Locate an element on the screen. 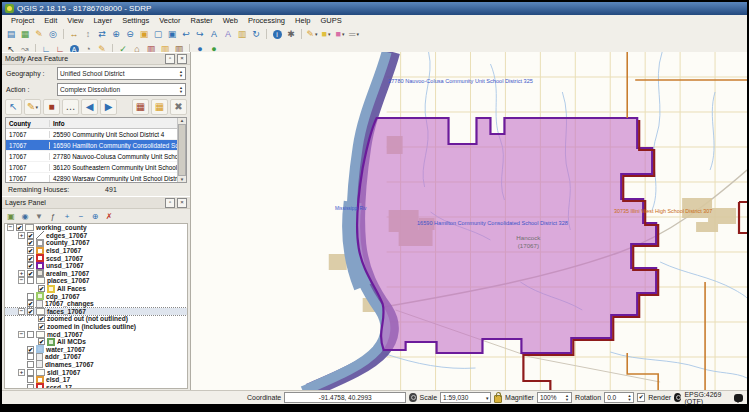 The image size is (749, 412). modify-tool-button: ■ is located at coordinates (52, 107).